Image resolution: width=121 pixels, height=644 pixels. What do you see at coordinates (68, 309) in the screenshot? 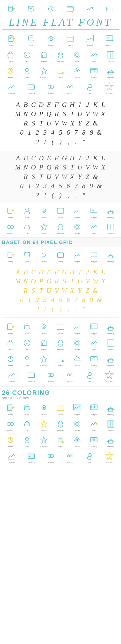
I see `alpha-char: ,` at bounding box center [68, 309].